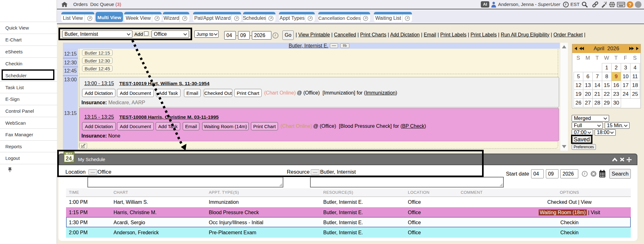  What do you see at coordinates (69, 154) in the screenshot?
I see `svg-text: MAY` at bounding box center [69, 154].